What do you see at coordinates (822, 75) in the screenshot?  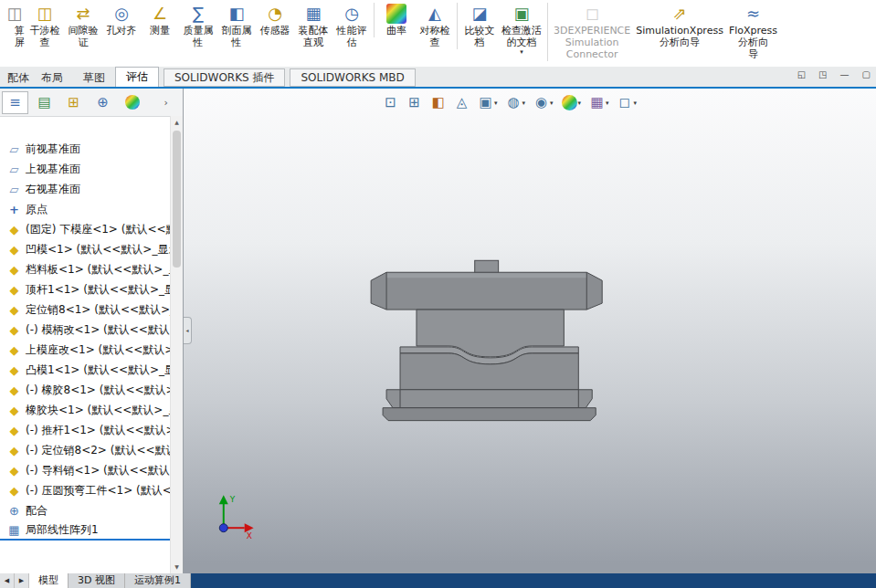 I see `window-switch-icon: ◳` at bounding box center [822, 75].